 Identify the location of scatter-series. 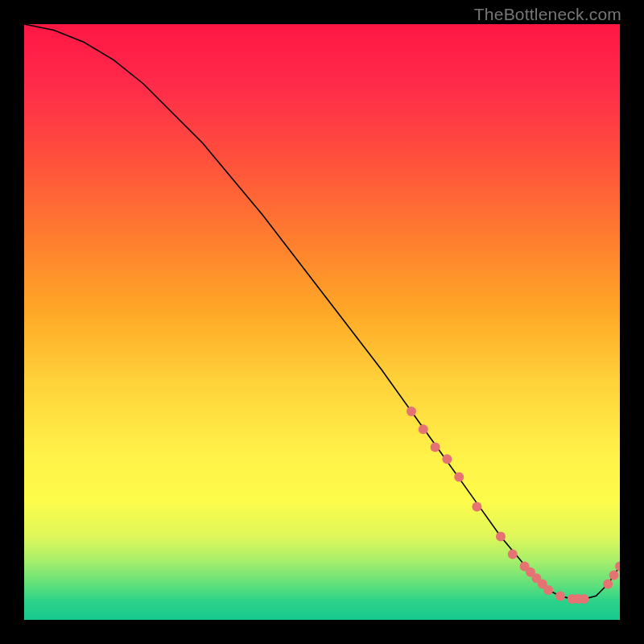
(514, 506).